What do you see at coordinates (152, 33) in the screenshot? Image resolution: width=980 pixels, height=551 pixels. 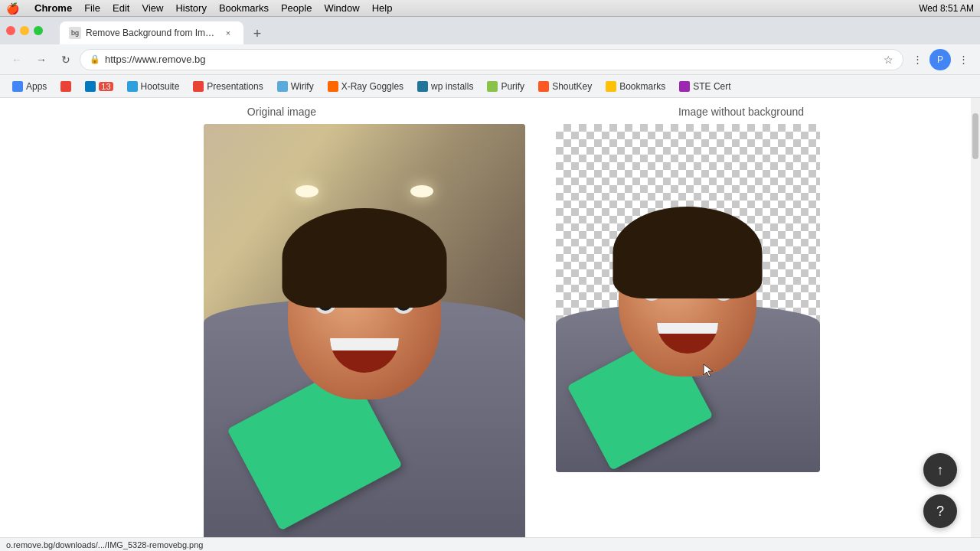 I see `tab-title: Remove Background from Ima...` at bounding box center [152, 33].